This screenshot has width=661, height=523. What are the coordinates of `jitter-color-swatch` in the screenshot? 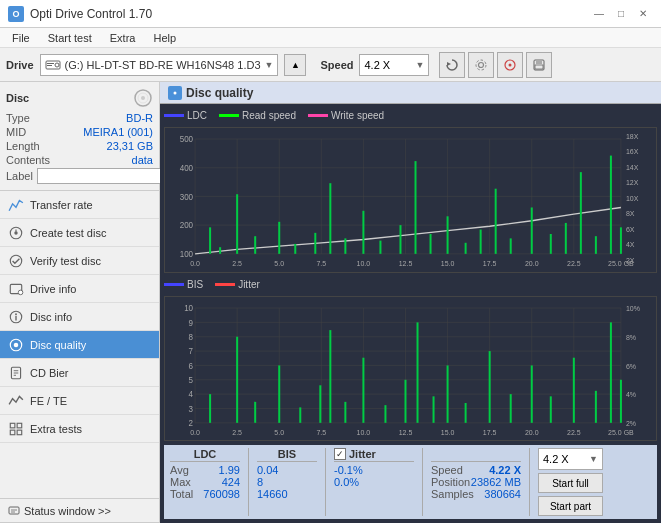 It's located at (225, 284).